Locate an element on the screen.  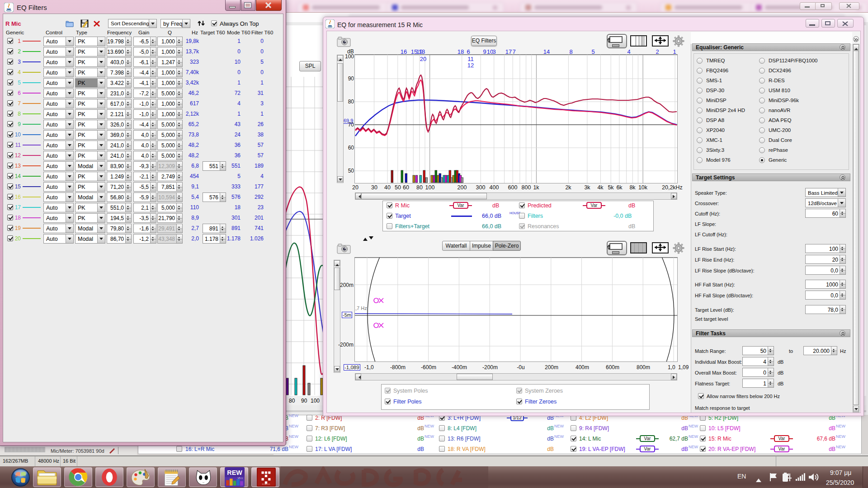
svg-text: REW is located at coordinates (235, 473).